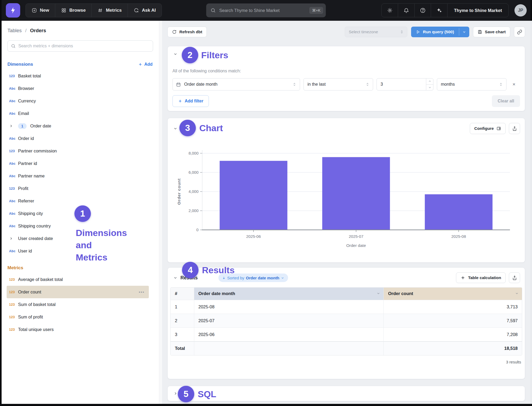 This screenshot has width=532, height=406. Describe the element at coordinates (175, 278) in the screenshot. I see `results-collapse-toggle` at that location.